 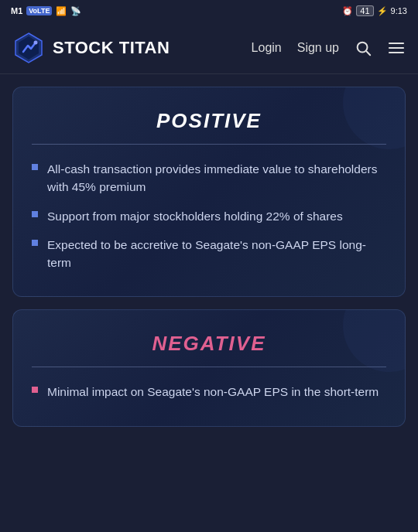 I want to click on positive-card-divider, so click(x=209, y=144).